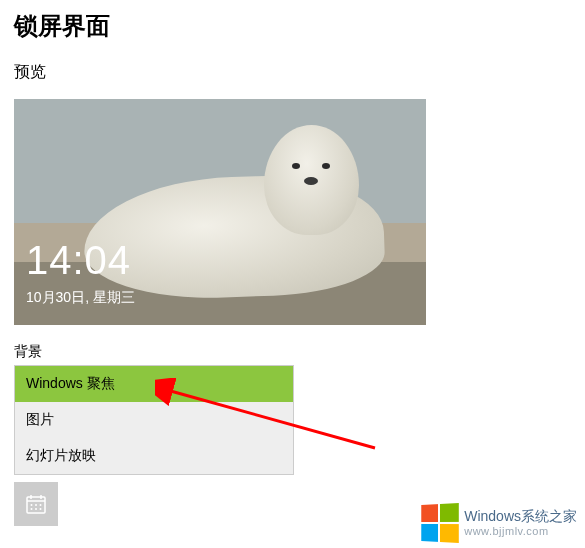 The height and width of the screenshot is (548, 585). I want to click on page-title: 锁屏界面, so click(292, 24).